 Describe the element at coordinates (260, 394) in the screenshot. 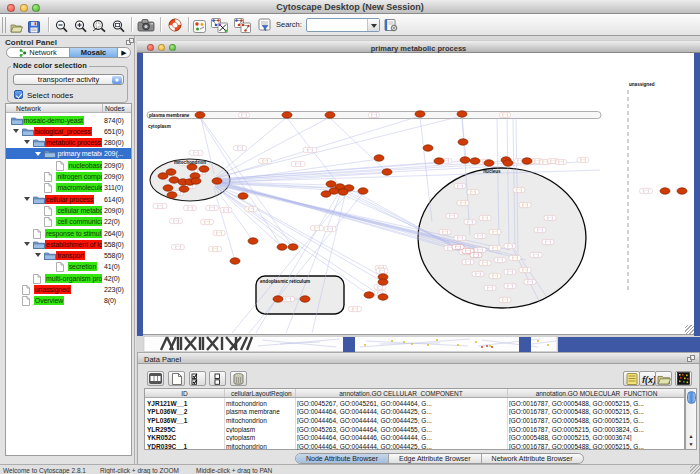

I see `column-header: _cellularLayoutRegion` at that location.